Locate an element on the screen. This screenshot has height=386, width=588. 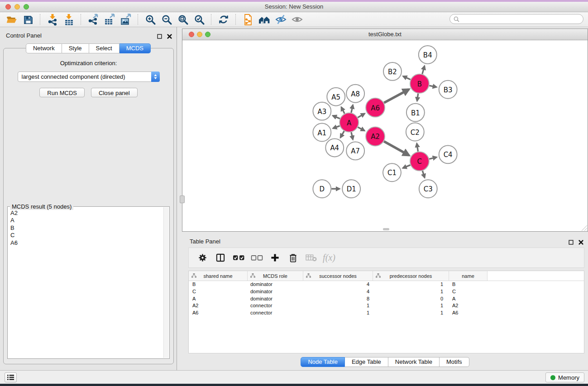
close-window-button is located at coordinates (8, 7).